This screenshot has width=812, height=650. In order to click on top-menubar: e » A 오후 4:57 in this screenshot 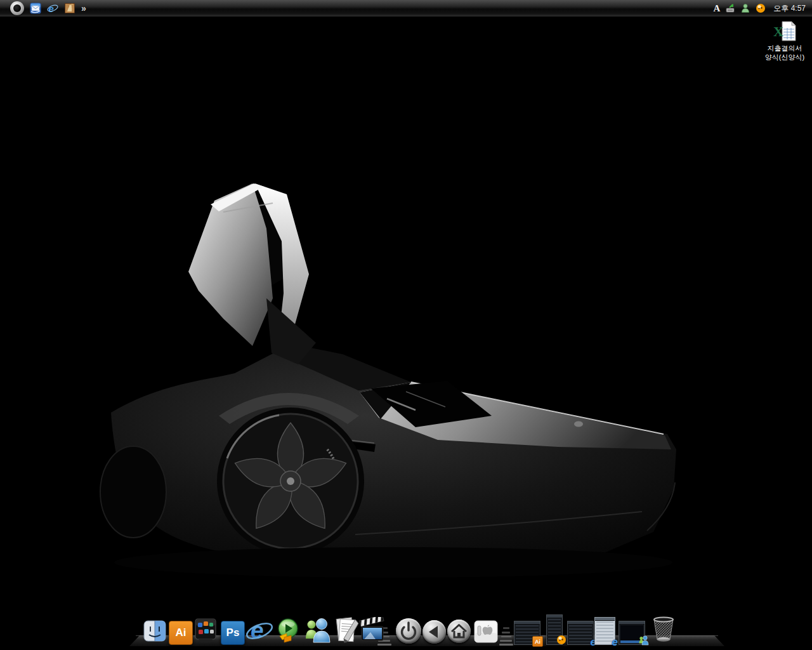, I will do `click(406, 9)`.